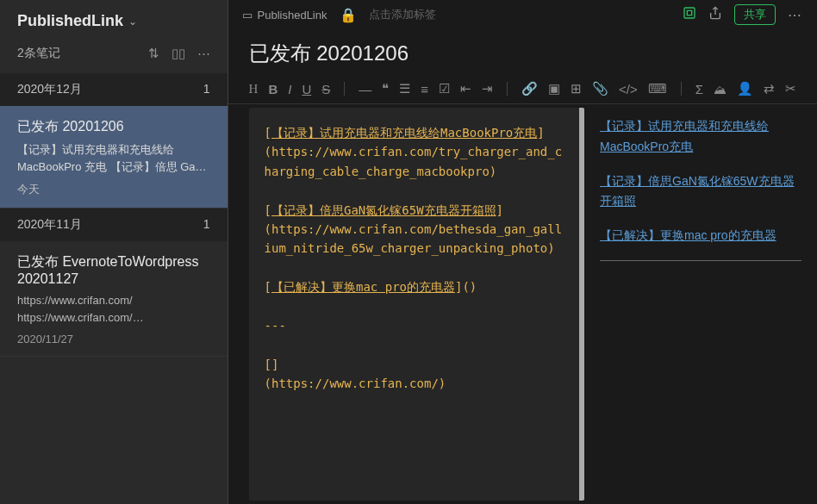  I want to click on top-actions: 共享 ⋯, so click(743, 15).